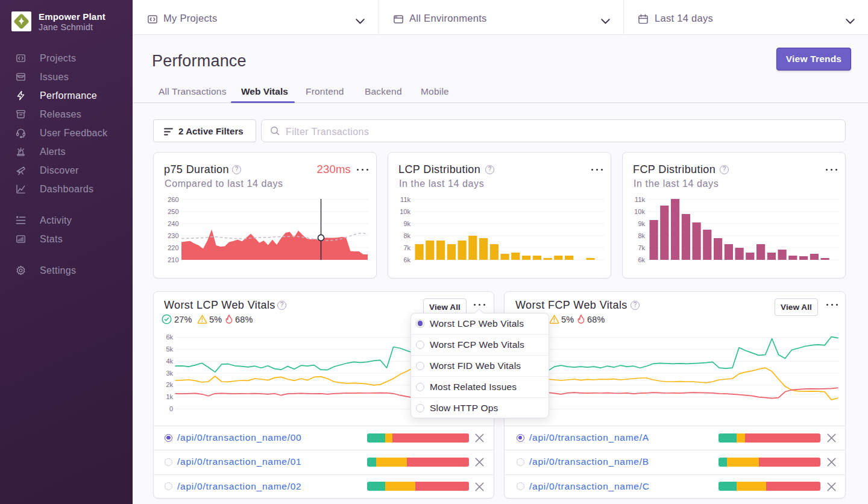 The image size is (868, 504). Describe the element at coordinates (173, 200) in the screenshot. I see `svg-text: 260` at that location.